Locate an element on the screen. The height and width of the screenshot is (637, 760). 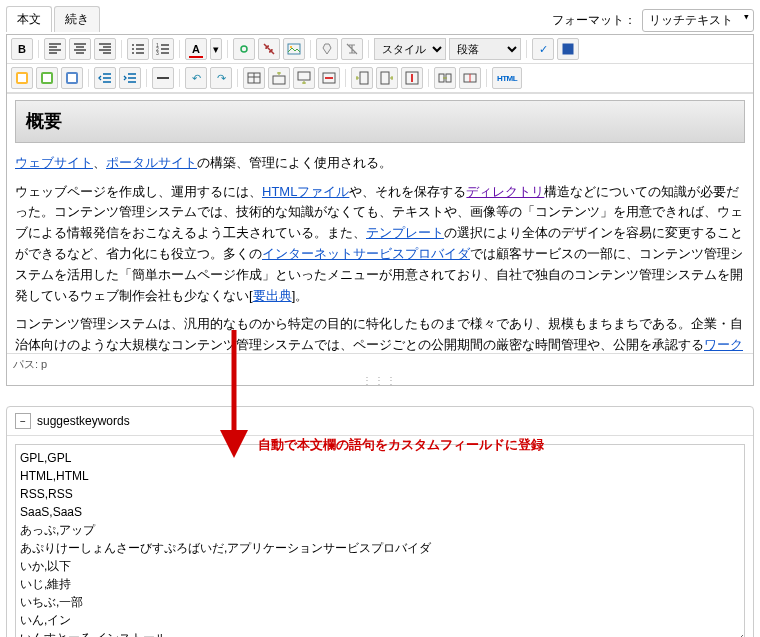
align-left-button is located at coordinates (55, 49).